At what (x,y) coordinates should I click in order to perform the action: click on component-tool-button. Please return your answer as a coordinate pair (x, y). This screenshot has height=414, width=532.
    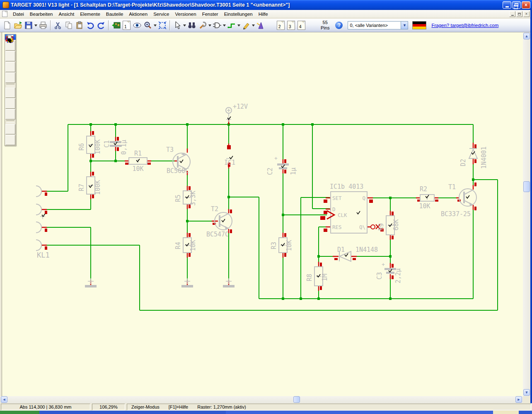
    Looking at the image, I should click on (217, 25).